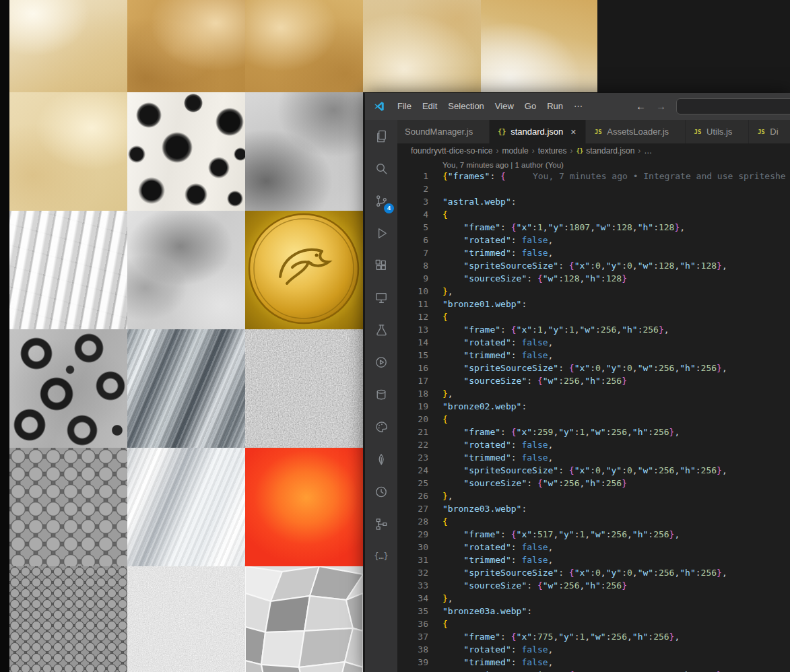 The height and width of the screenshot is (672, 790). I want to click on breadcrumb-item-file: standard.json, so click(610, 151).